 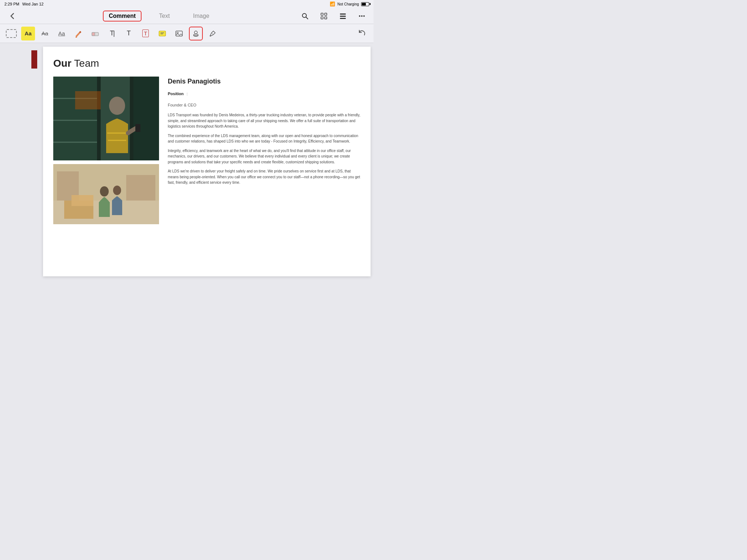 What do you see at coordinates (12, 4) in the screenshot?
I see `status-time: 2:29 PM` at bounding box center [12, 4].